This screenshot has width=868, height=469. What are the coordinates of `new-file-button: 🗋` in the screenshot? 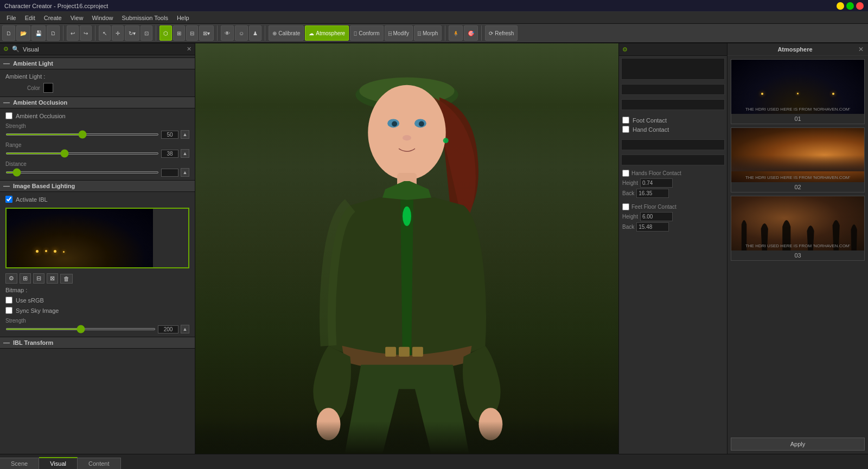 It's located at (9, 33).